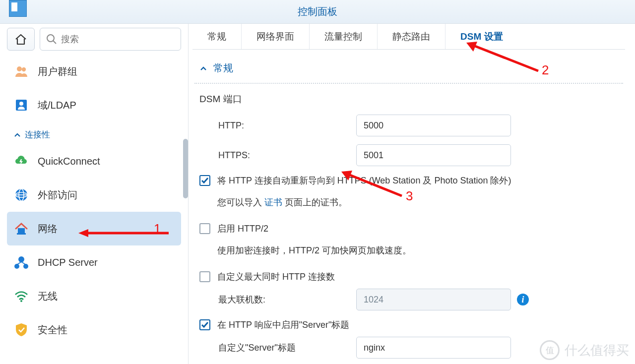 This screenshot has width=635, height=364. What do you see at coordinates (52, 39) in the screenshot?
I see `search-icon` at bounding box center [52, 39].